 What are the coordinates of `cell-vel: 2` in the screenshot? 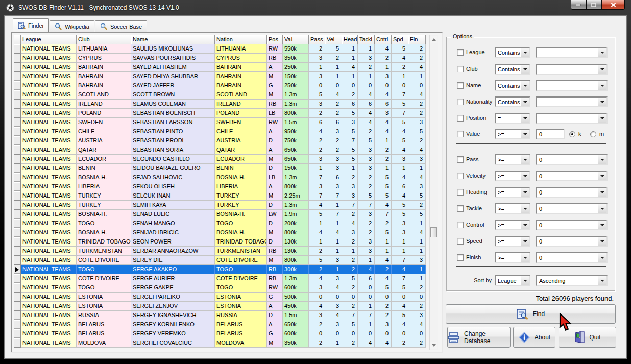 It's located at (334, 150).